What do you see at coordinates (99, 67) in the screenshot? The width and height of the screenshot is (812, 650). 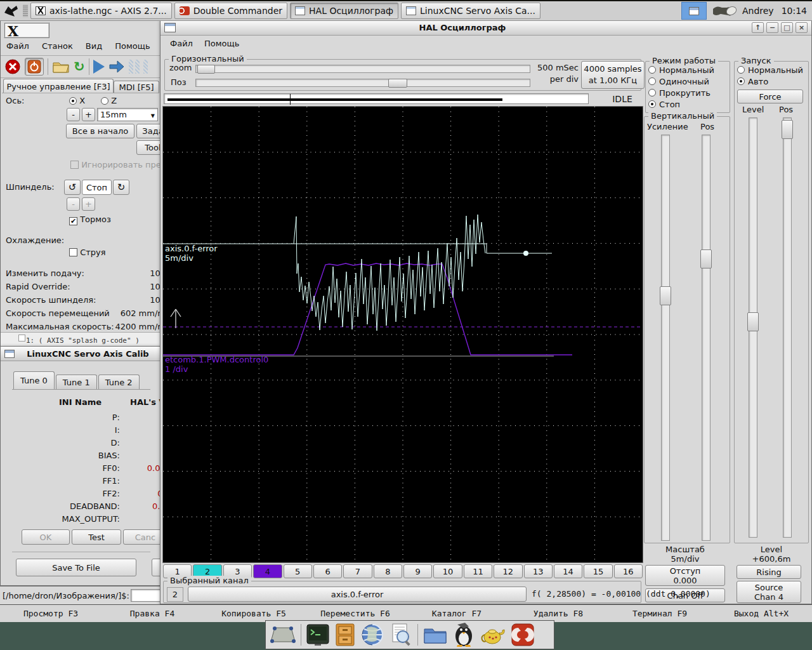 I see `run-icon` at bounding box center [99, 67].